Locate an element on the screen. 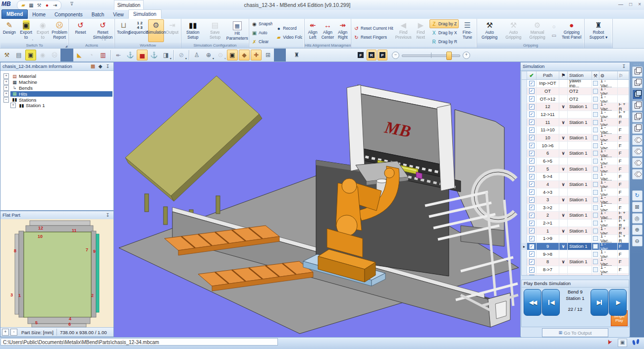 Image resolution: width=644 pixels, height=349 pixels. sequence-row: ✓1∨Station 11 - Vac...F + R is located at coordinates (575, 231).